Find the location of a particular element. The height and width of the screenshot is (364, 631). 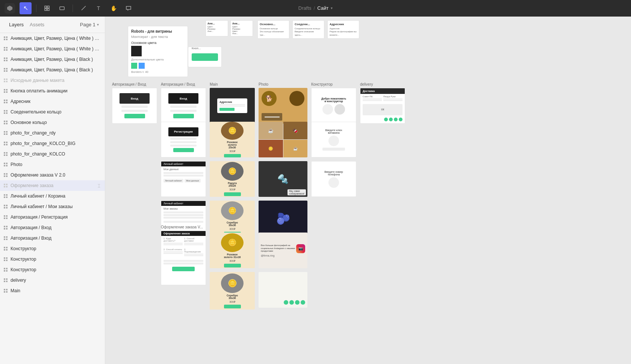

layer-extra-15: ⌶ is located at coordinates (99, 186).